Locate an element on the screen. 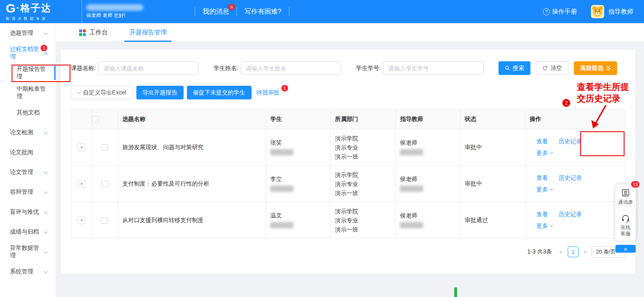 This screenshot has height=297, width=644. student-cell: 张笑 is located at coordinates (298, 147).